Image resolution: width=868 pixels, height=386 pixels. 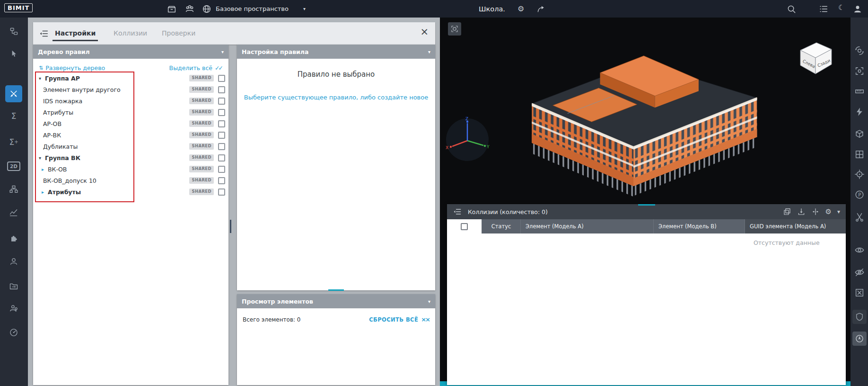 I want to click on collisions-title: Коллизии (количество: 0), so click(x=508, y=212).